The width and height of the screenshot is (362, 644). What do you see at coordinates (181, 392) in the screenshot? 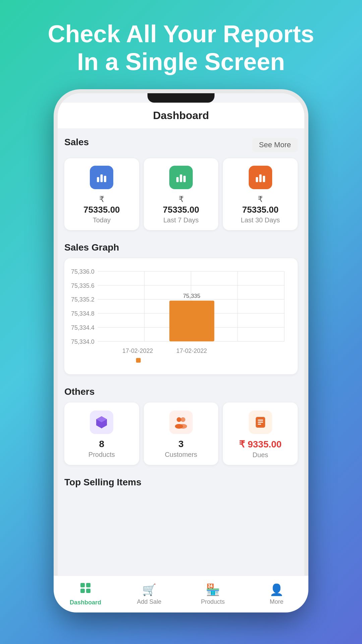
I see `others-title: Others` at bounding box center [181, 392].